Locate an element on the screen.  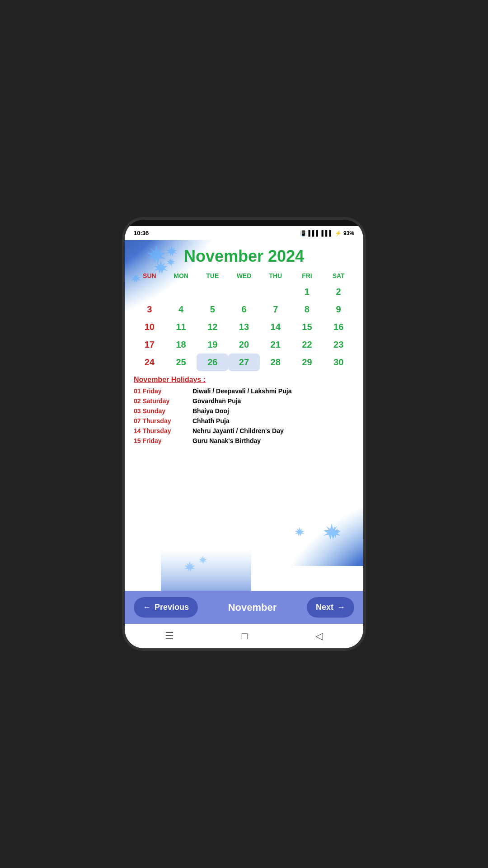
holiday-name-2: Govardhan Puja is located at coordinates (217, 401).